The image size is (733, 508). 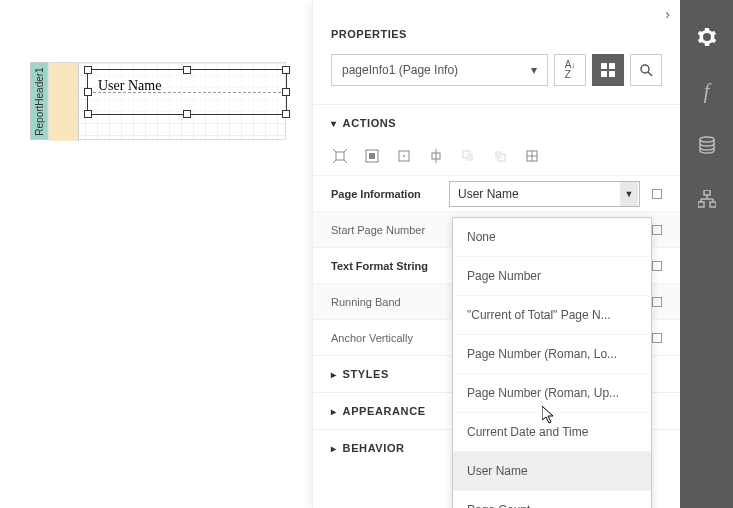 I want to click on section-label: ACTIONS, so click(x=370, y=123).